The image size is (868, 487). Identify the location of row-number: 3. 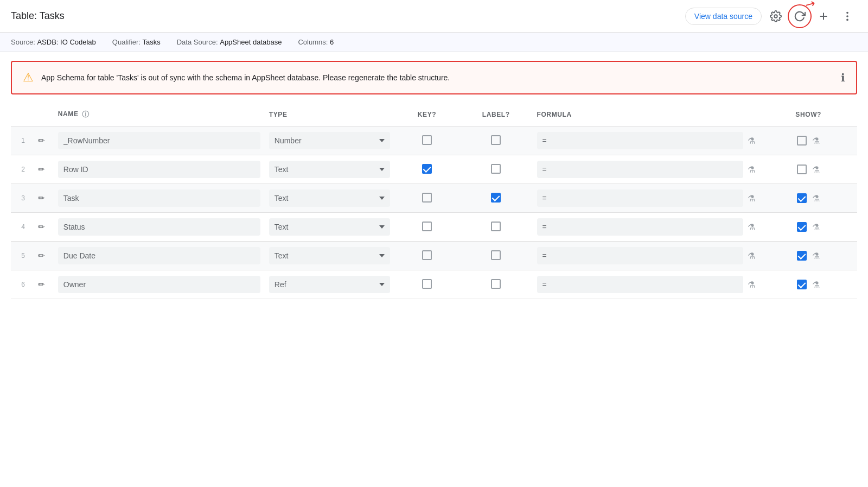
(20, 199).